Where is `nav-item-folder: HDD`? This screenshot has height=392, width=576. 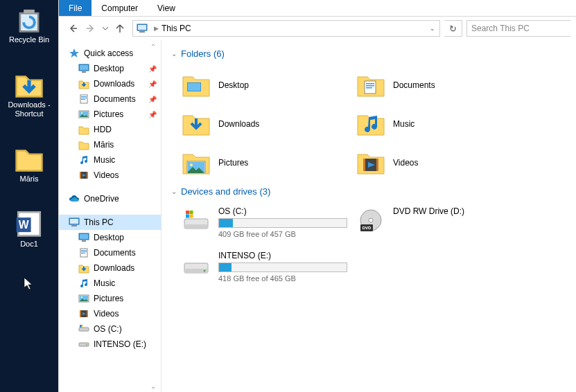 nav-item-folder: HDD is located at coordinates (110, 130).